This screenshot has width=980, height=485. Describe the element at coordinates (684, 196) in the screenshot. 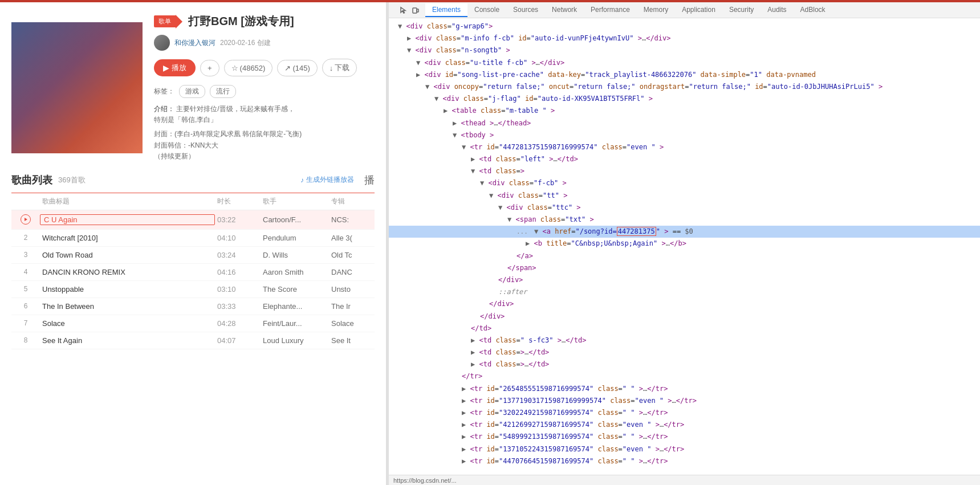

I see `tree-line: ▼ <div class="tt" >` at that location.